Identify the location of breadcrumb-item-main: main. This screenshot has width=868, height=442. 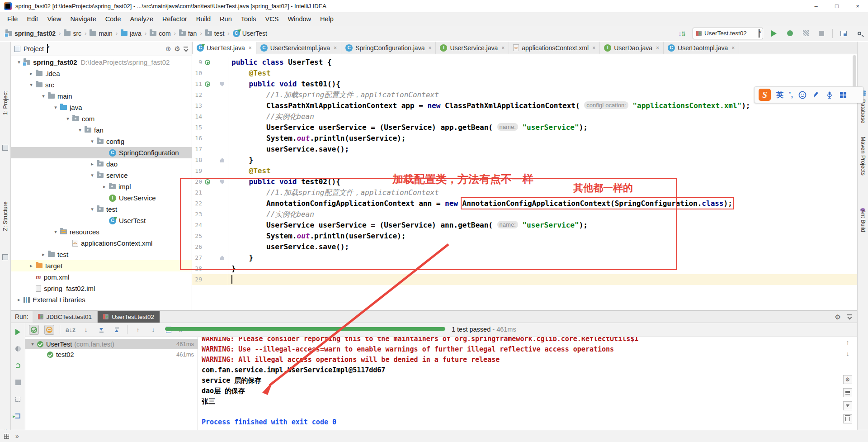
(101, 33).